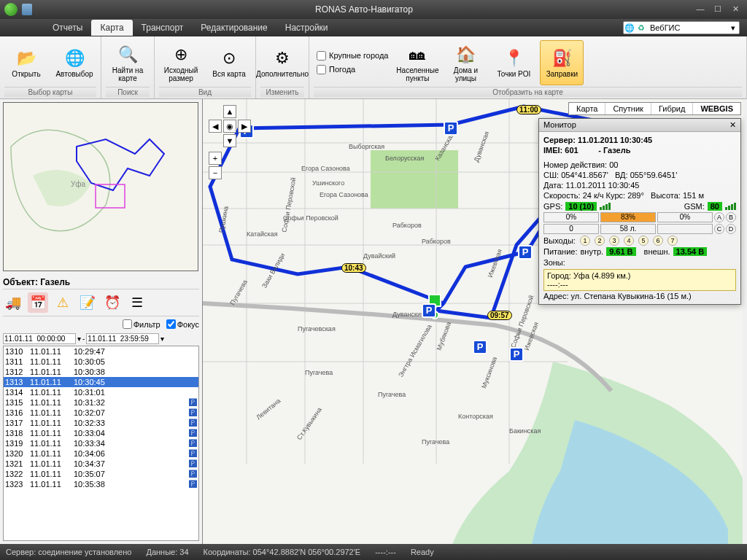 The image size is (747, 560). Describe the element at coordinates (352, 70) in the screenshot. I see `check-Погода: Погода` at that location.